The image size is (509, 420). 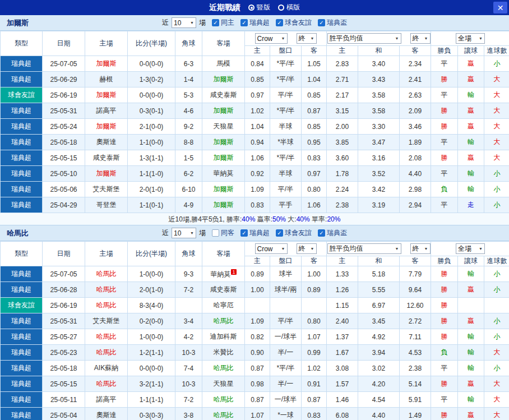 I want to click on section-header: 哈馬比 近 10 ▼ 場 ✓ 同客 ✓ 瑞典超 ✓ 球會友誼, so click(x=254, y=233).